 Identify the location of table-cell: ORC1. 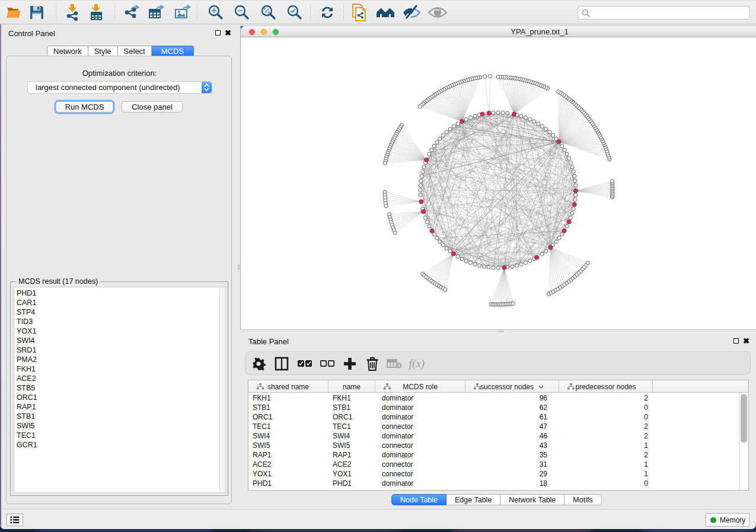
(352, 417).